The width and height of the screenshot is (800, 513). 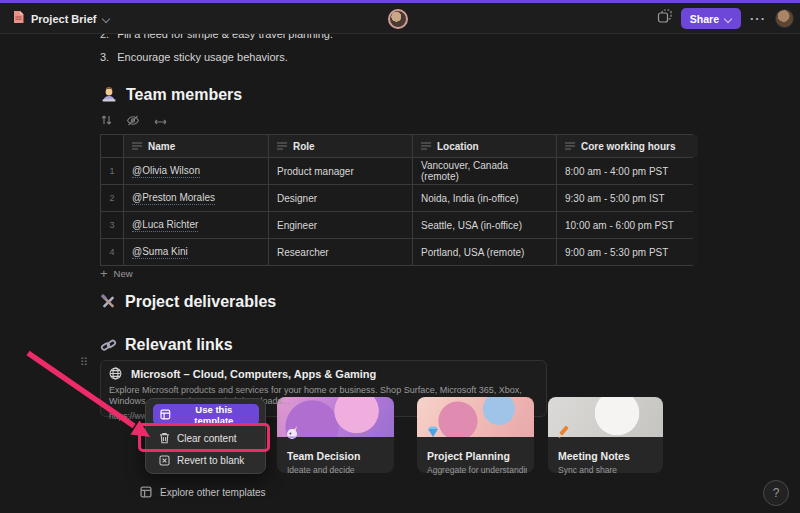 What do you see at coordinates (196, 198) in the screenshot?
I see `cell-name: @Preston Morales` at bounding box center [196, 198].